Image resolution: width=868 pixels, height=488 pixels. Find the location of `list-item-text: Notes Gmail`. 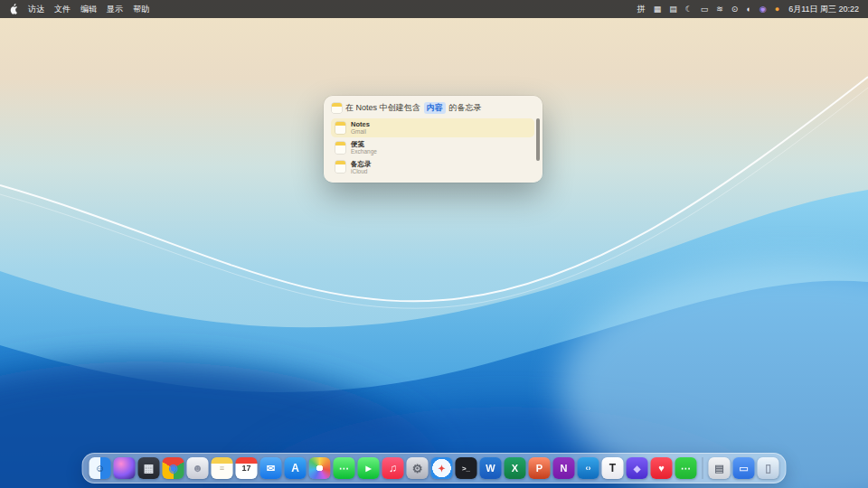

list-item-text: Notes Gmail is located at coordinates (360, 128).